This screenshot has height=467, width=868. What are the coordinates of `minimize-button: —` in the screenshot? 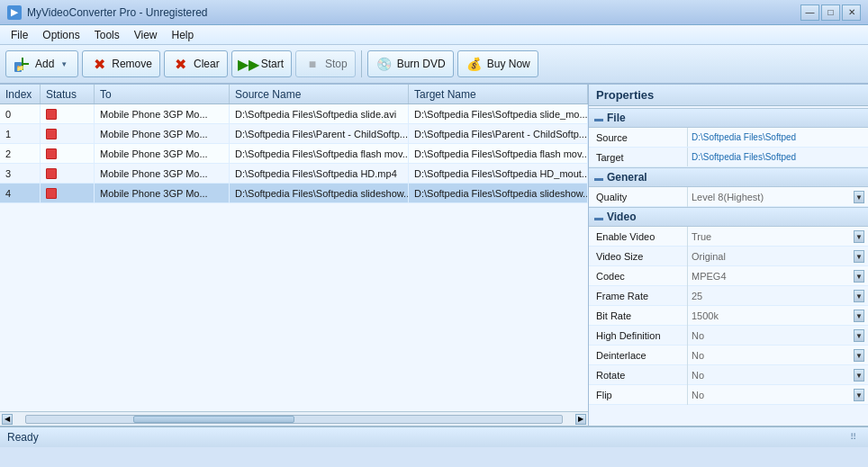 It's located at (810, 13).